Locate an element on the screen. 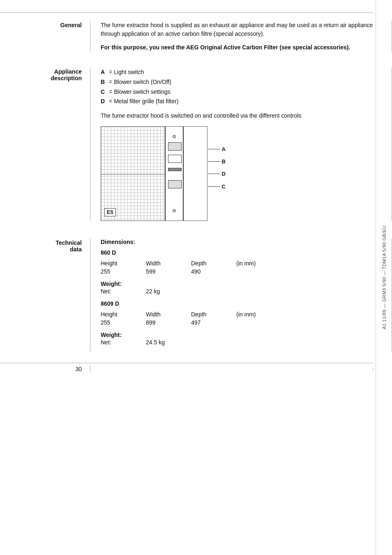 This screenshot has width=392, height=555. list-item: B = Blower switch (On/Off) is located at coordinates (243, 82).